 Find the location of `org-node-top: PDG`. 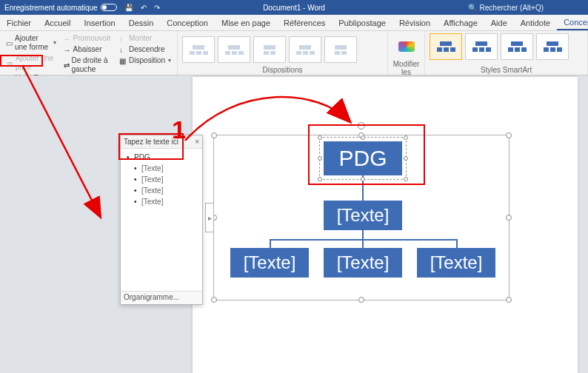

org-node-top: PDG is located at coordinates (363, 158).